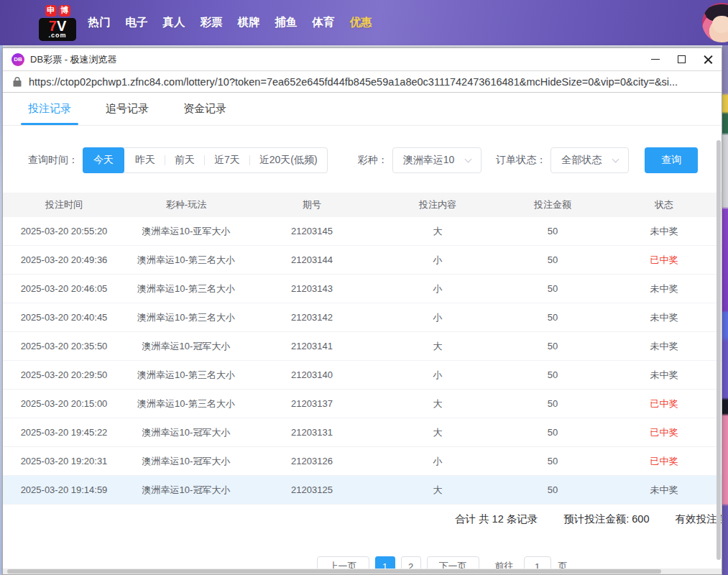 Image resolution: width=728 pixels, height=575 pixels. Describe the element at coordinates (655, 59) in the screenshot. I see `minimize-icon` at that location.